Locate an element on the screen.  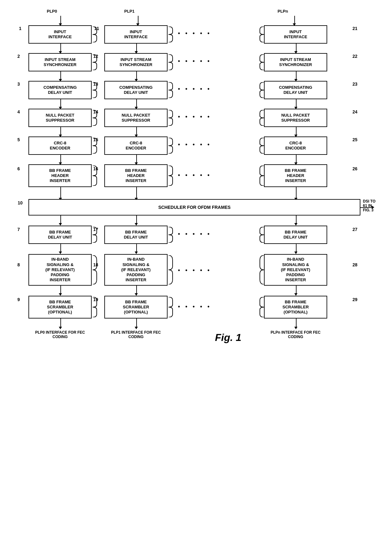
num-7: 7 is located at coordinates (19, 229).